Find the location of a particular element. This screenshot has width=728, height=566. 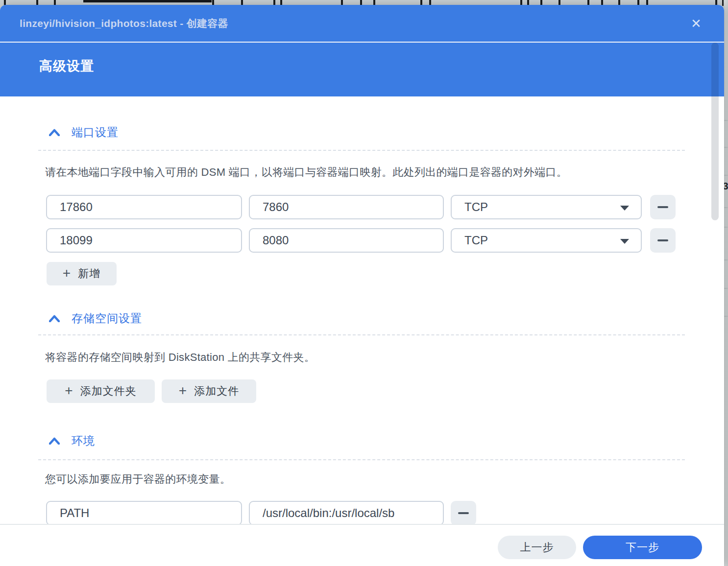

protocol-select-2-value: TCP is located at coordinates (476, 240).